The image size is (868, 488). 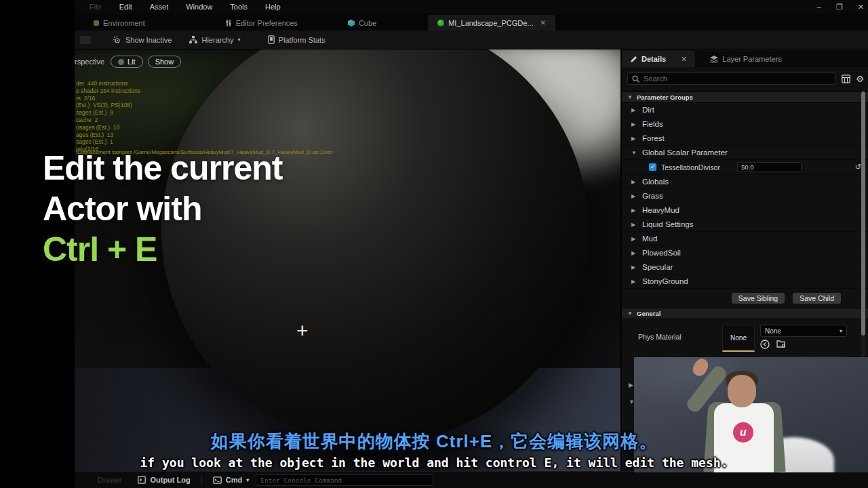 What do you see at coordinates (840, 7) in the screenshot?
I see `restore-button: ❐` at bounding box center [840, 7].